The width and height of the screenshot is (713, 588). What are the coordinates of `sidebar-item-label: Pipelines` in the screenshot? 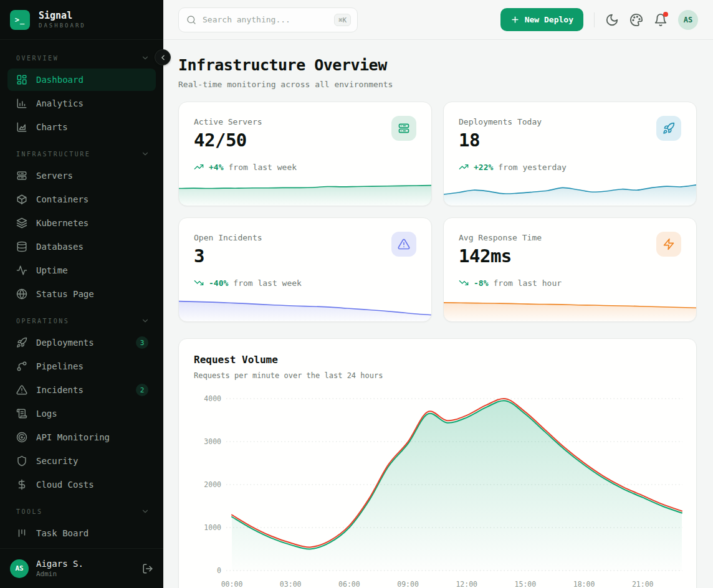 It's located at (60, 366).